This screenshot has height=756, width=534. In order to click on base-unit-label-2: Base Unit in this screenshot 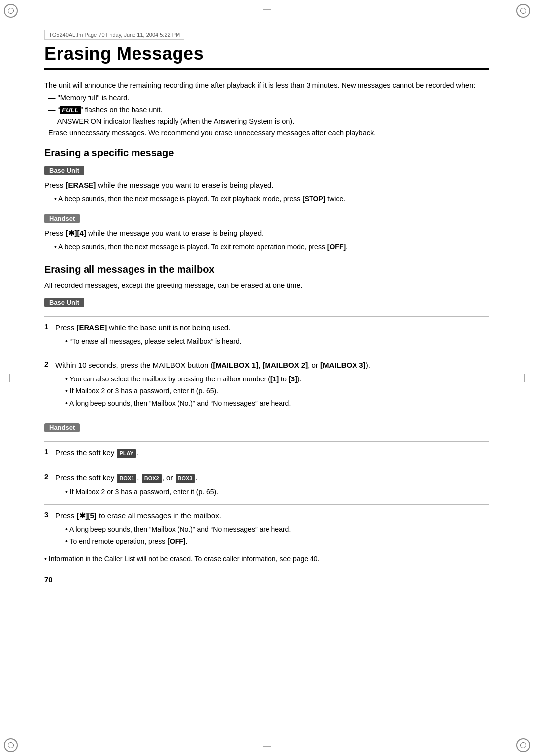, I will do `click(64, 303)`.